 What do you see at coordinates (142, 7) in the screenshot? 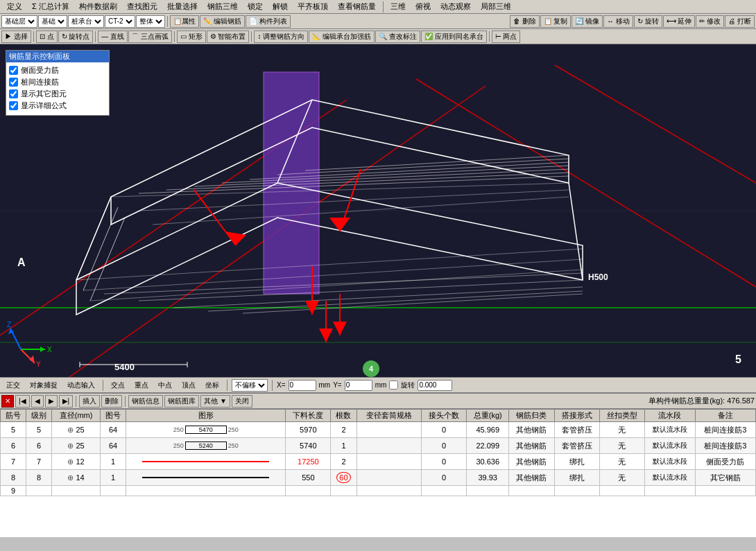
I see `menu-find: 查找图元` at bounding box center [142, 7].